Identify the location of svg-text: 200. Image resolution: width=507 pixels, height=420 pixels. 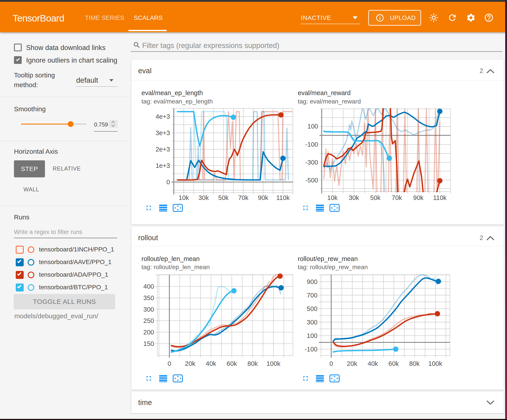
(149, 332).